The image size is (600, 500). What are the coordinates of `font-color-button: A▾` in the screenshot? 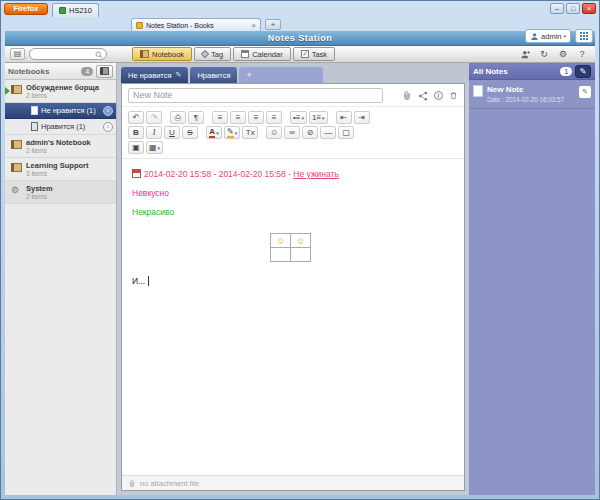 It's located at (214, 132).